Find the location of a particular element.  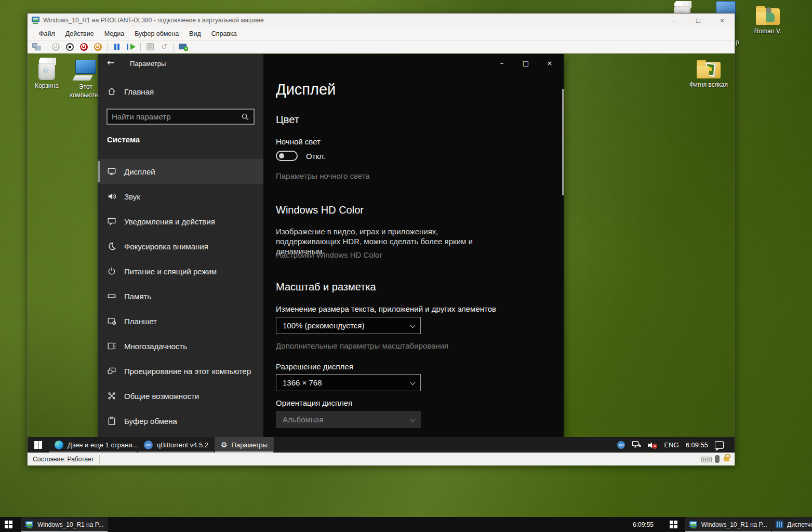

home-label: Главная is located at coordinates (139, 91).